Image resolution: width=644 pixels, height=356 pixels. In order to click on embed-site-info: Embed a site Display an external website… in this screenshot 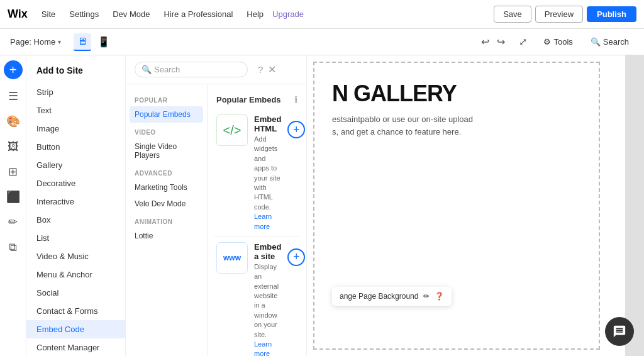, I will do `click(268, 299)`.